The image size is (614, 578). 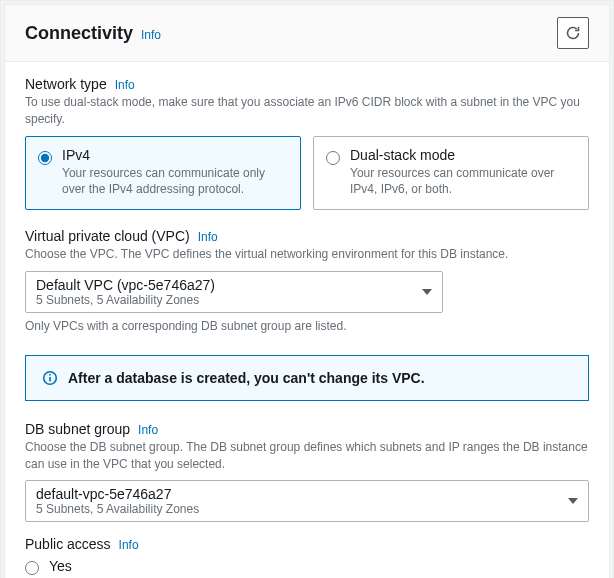 I want to click on dual-title: Dual-stack mode, so click(x=463, y=155).